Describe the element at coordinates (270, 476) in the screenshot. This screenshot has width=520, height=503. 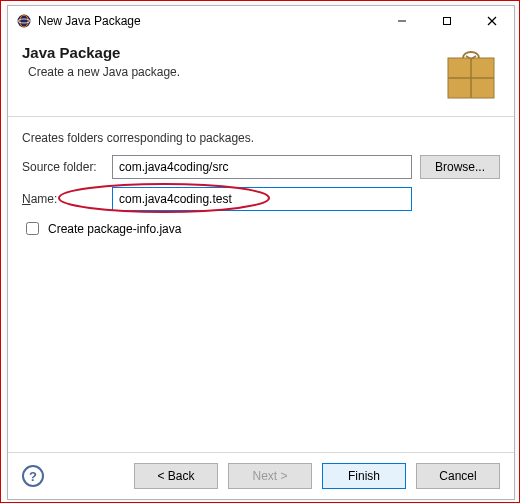
I see `next-button: Next >` at that location.